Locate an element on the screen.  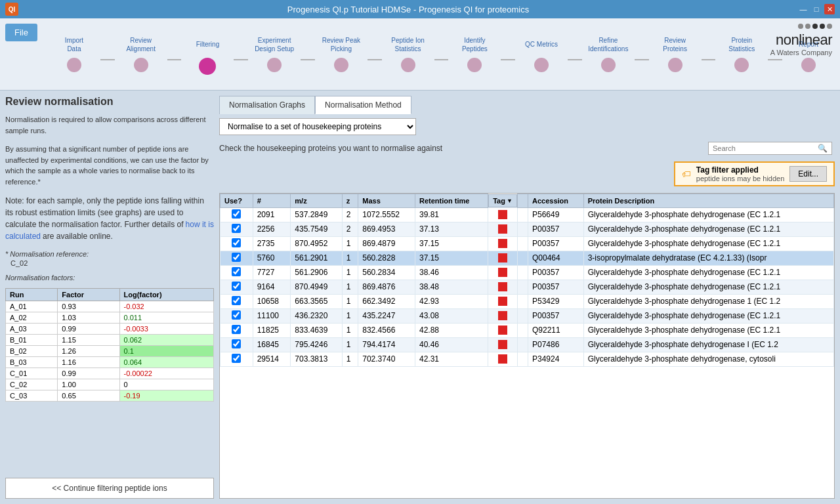
norm-ref-section: * Normalisation reference: C_02 is located at coordinates (110, 259).